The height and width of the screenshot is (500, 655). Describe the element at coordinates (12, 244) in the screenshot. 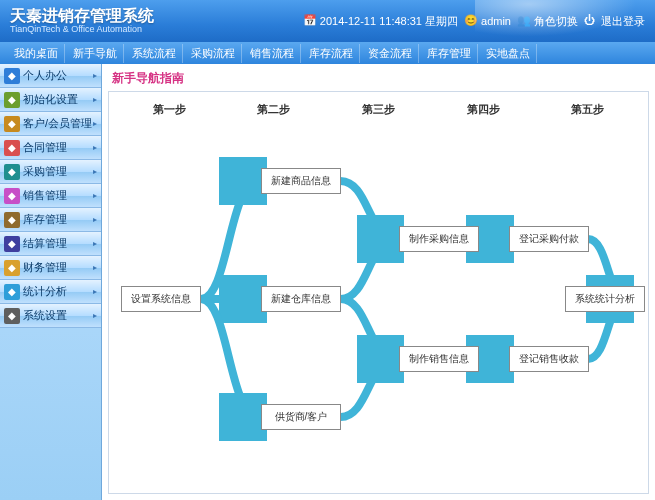

I see `sidebar-icon-7: ◆` at that location.